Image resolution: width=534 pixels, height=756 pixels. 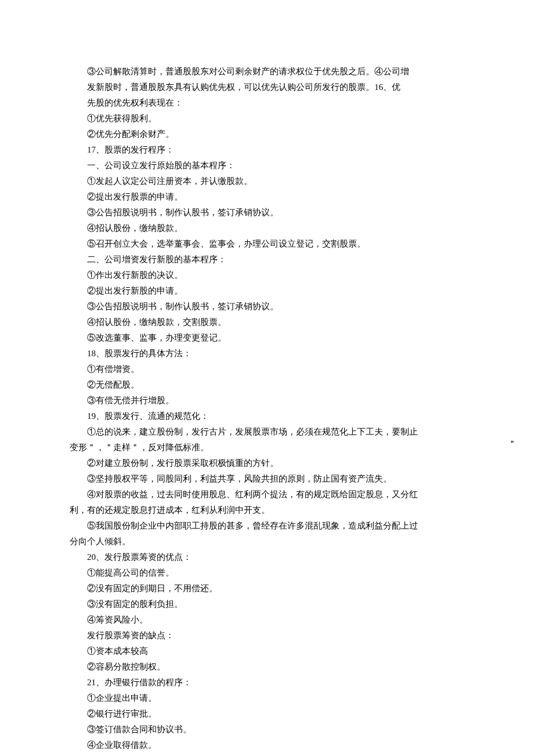 I want to click on text-line: ⑤改选董事、监事，办理变更登记。, so click(x=267, y=338).